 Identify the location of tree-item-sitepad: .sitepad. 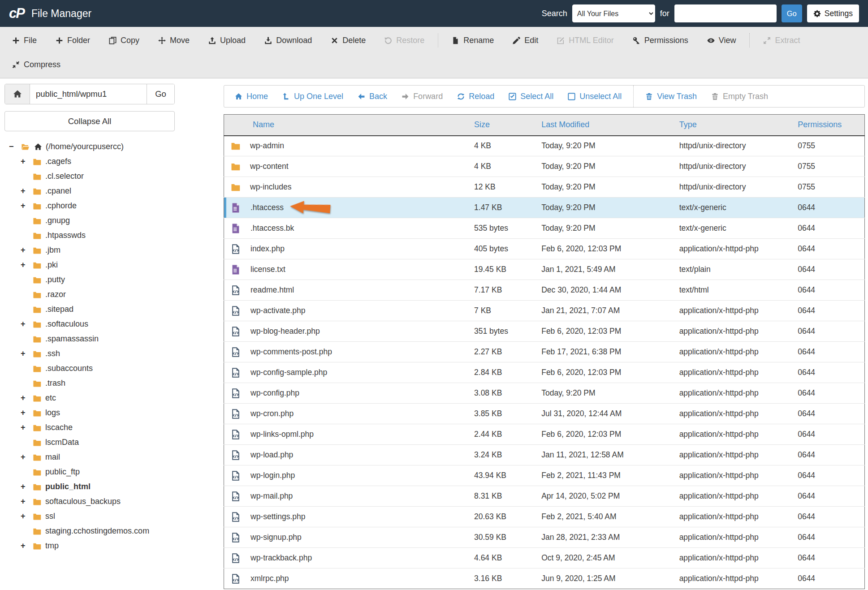
(111, 309).